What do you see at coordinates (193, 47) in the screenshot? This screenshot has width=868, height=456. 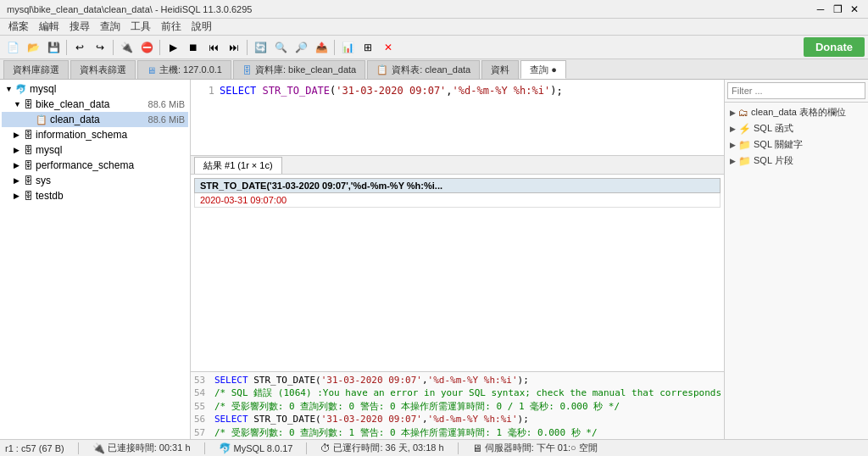 I see `stop-btn: ⏹` at bounding box center [193, 47].